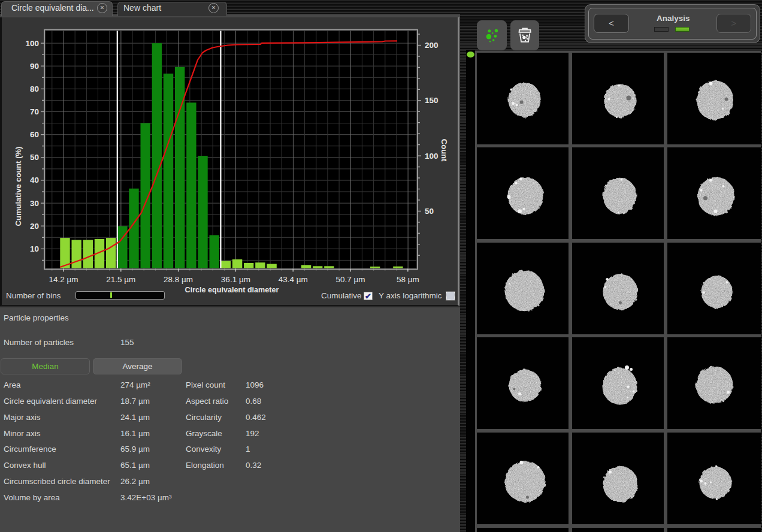 This screenshot has height=532, width=762. What do you see at coordinates (294, 279) in the screenshot?
I see `svg-text: 43.4 µm` at bounding box center [294, 279].